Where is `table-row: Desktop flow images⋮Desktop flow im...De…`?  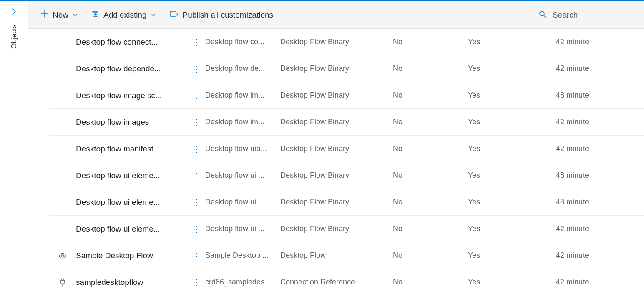
table-row: Desktop flow images⋮Desktop flow im...De… is located at coordinates (347, 122).